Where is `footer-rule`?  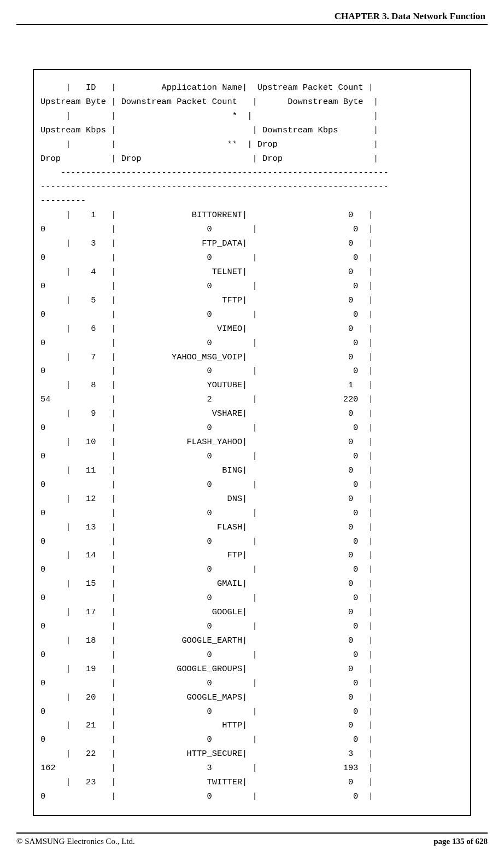 footer-rule is located at coordinates (252, 833).